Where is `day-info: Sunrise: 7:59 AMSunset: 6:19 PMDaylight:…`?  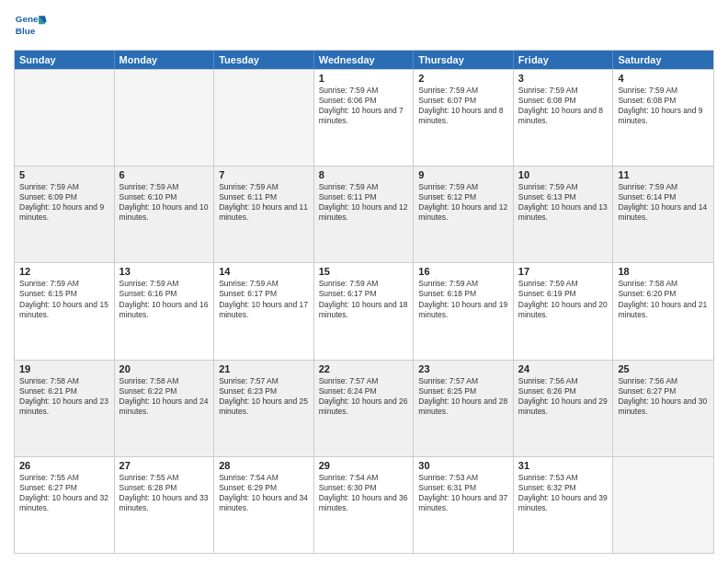
day-info: Sunrise: 7:59 AMSunset: 6:19 PMDaylight:… is located at coordinates (563, 299).